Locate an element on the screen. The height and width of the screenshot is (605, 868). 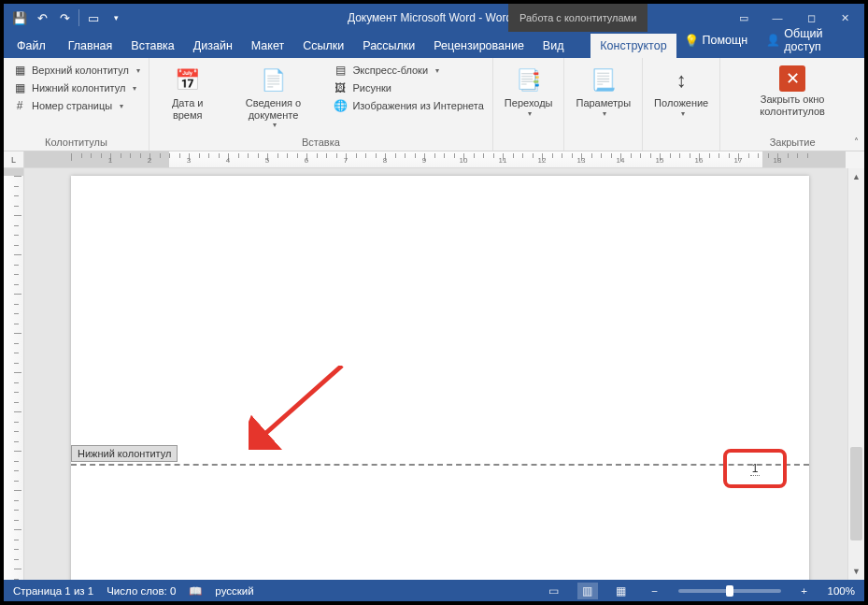
status-bar: Страница 1 из 1 Число слов: 0 📖 русский … is located at coordinates (434, 591).